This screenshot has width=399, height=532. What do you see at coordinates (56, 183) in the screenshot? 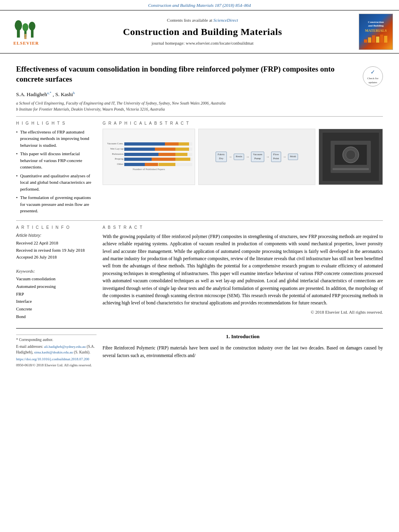
I see `highlight-item-3: Quantitative and qualitative analyses of…` at bounding box center [56, 183].